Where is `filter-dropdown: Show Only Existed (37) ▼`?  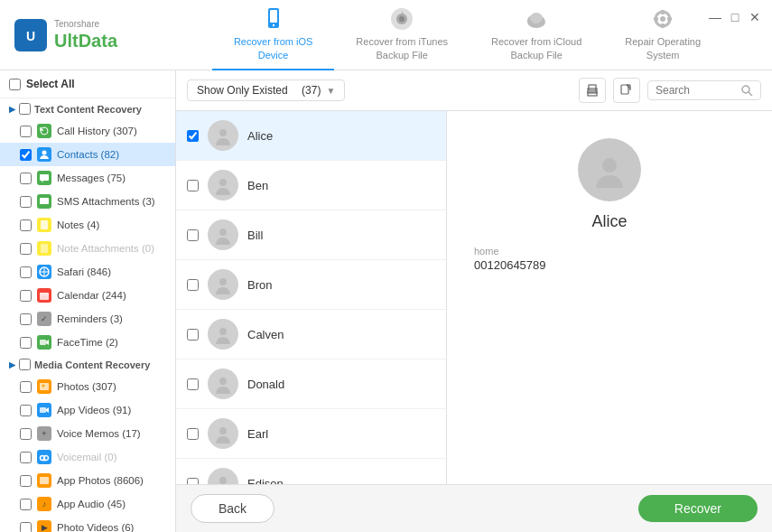 filter-dropdown: Show Only Existed (37) ▼ is located at coordinates (265, 90).